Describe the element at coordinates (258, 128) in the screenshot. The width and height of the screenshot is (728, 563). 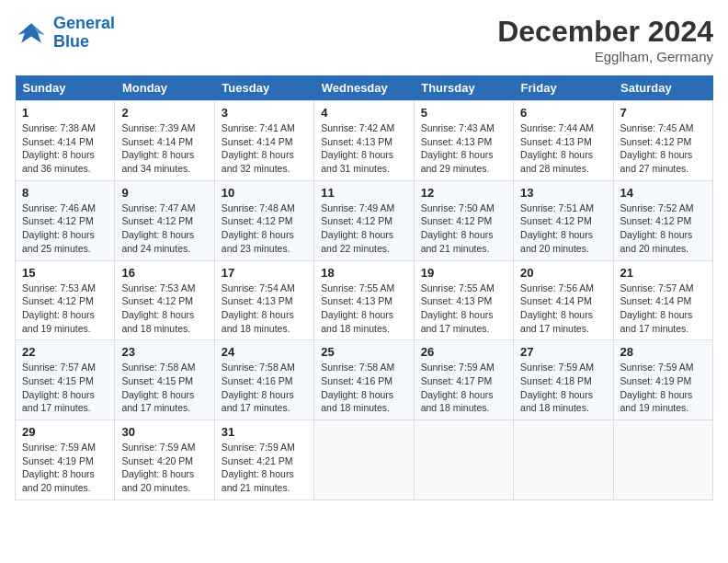
I see `sunrise-label: Sunrise: 7:41 AM` at that location.